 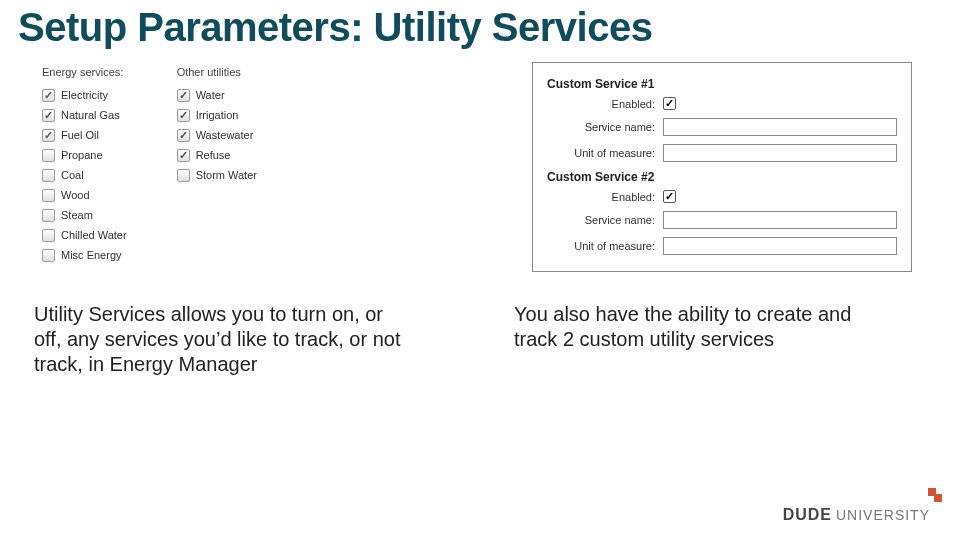 I want to click on other-utility-label: Storm Water, so click(x=226, y=175).